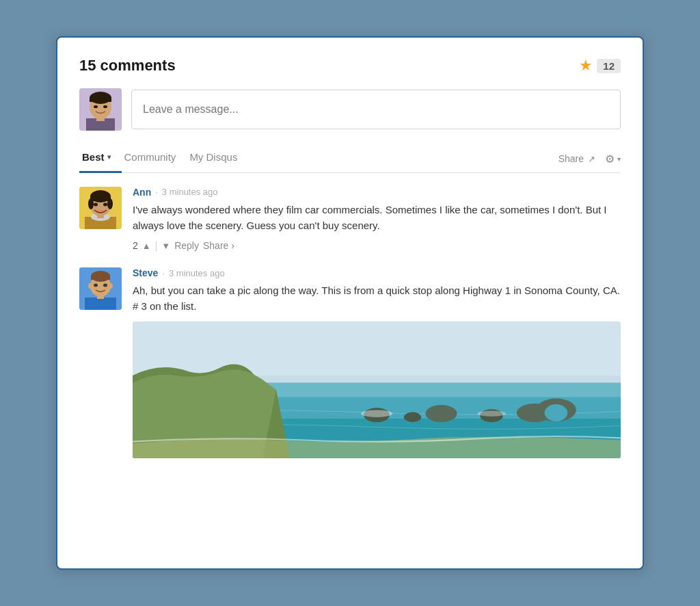  Describe the element at coordinates (592, 159) in the screenshot. I see `share-icon: ↗︎` at that location.